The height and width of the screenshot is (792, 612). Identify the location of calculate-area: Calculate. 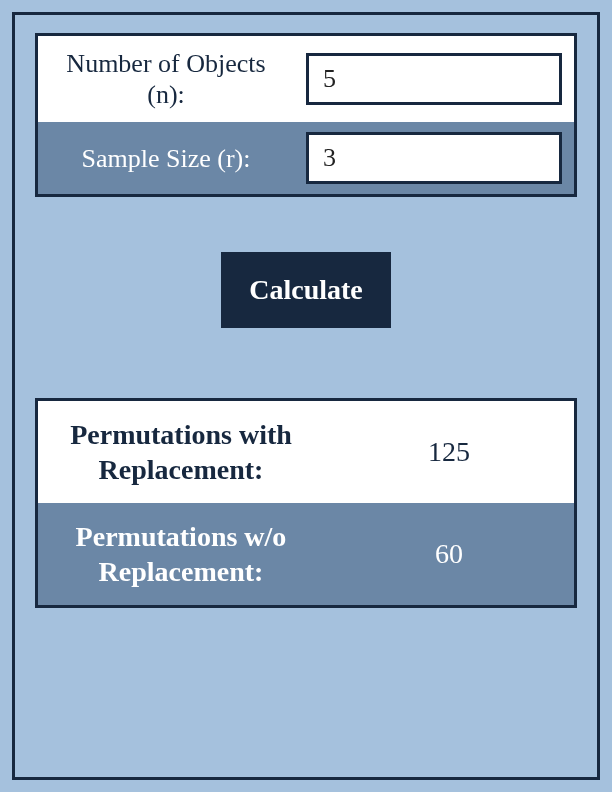
(306, 290).